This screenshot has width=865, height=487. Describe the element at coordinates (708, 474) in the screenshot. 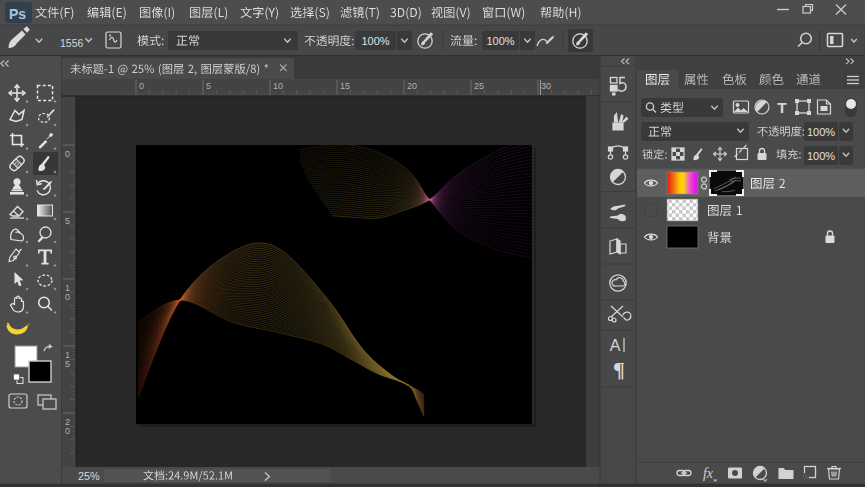

I see `svg-text: fx` at that location.